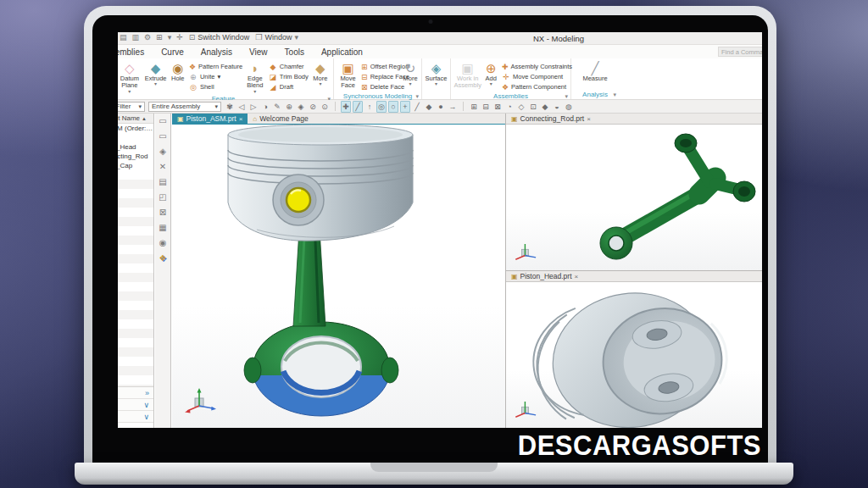 The width and height of the screenshot is (868, 488). I want to click on assembly-constraints-button: ✚ Assembly Constraints, so click(534, 66).